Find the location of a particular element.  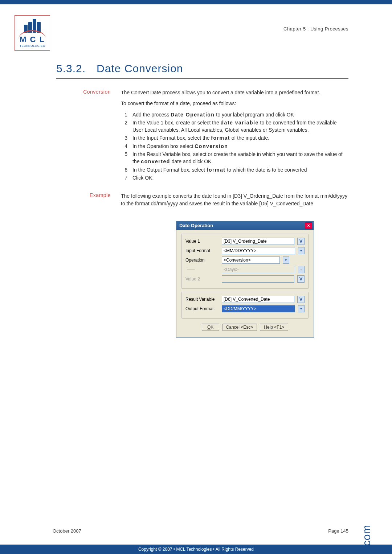

step-emphasis: Date Operation is located at coordinates (192, 115).